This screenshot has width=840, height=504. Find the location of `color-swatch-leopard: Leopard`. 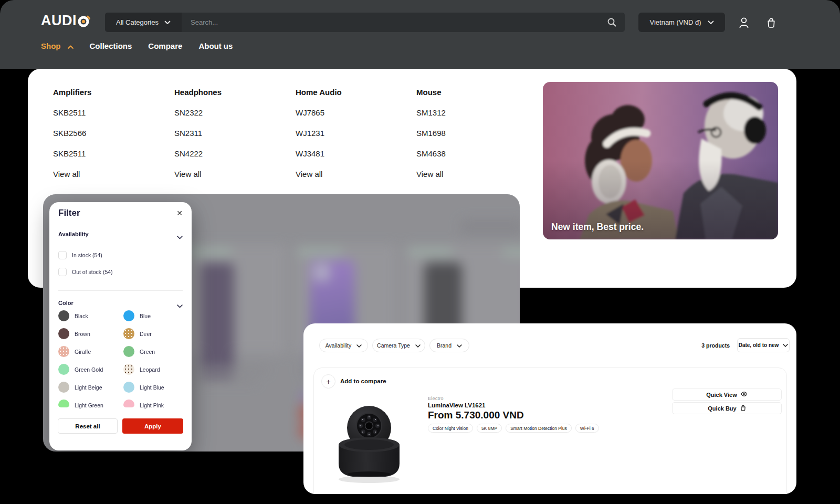

color-swatch-leopard: Leopard is located at coordinates (153, 370).